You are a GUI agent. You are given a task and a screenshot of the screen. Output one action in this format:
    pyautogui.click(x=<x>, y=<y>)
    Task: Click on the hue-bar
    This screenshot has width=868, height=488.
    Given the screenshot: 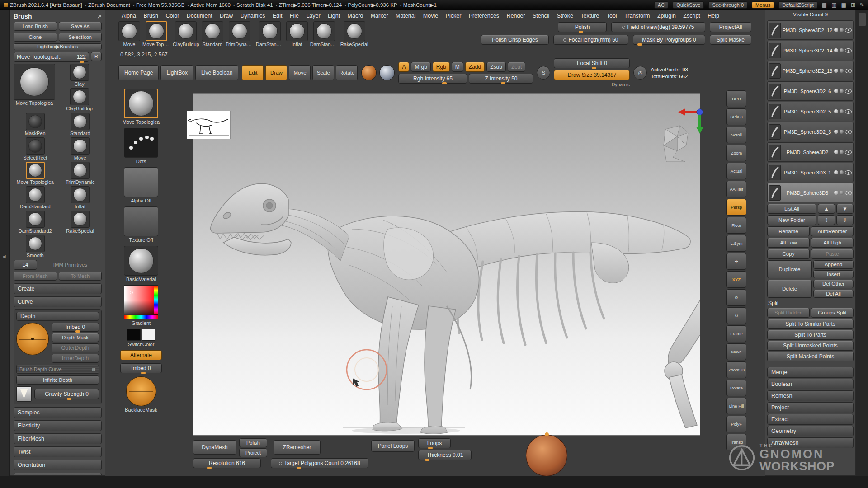 What is the action you would take?
    pyautogui.click(x=141, y=317)
    